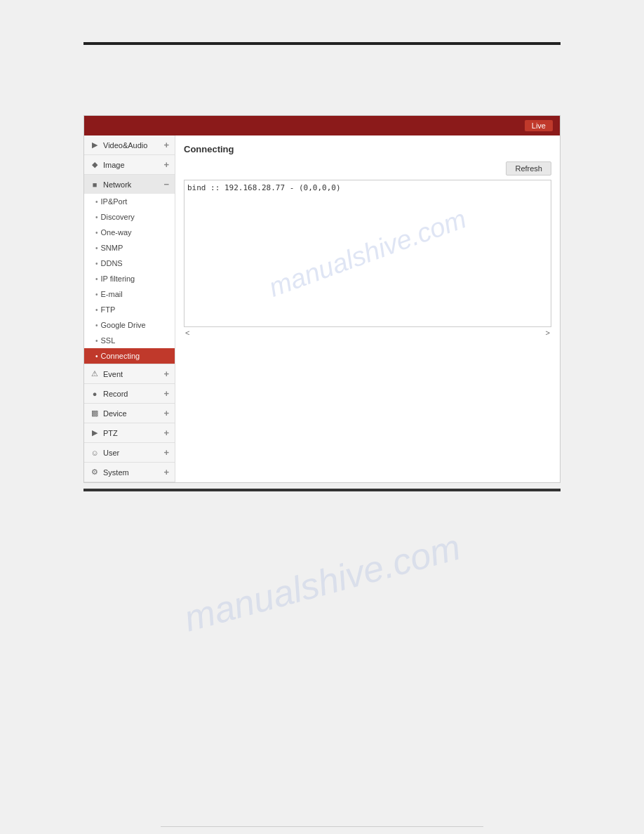 This screenshot has height=834, width=644. Describe the element at coordinates (117, 185) in the screenshot. I see `sidebar-label-network: Network` at that location.